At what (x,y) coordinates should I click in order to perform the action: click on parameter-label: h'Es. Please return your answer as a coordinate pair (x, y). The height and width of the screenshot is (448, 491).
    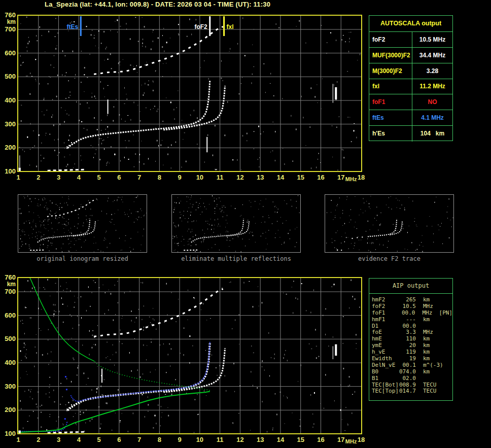
    Looking at the image, I should click on (391, 134).